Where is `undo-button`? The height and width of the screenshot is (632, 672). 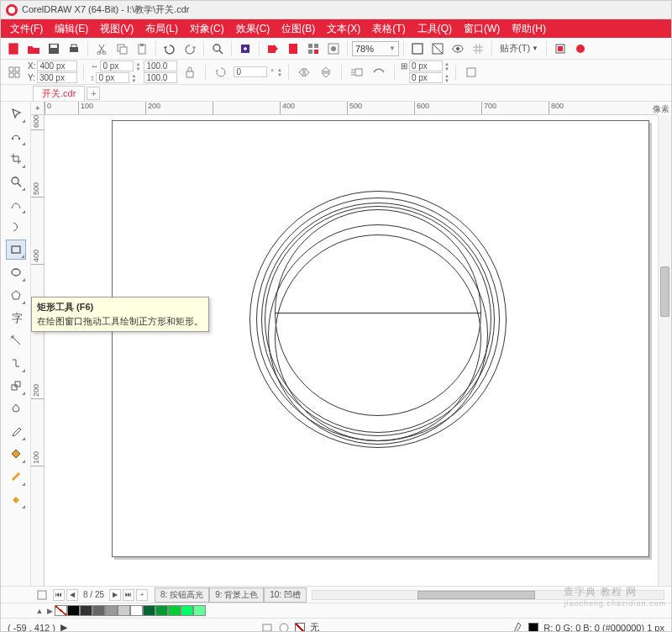 undo-button is located at coordinates (170, 49).